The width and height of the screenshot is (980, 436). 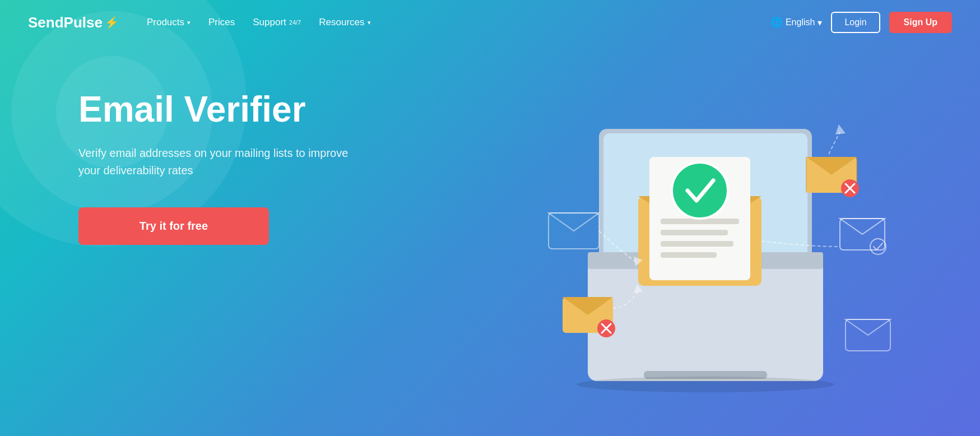 What do you see at coordinates (277, 22) in the screenshot?
I see `nav-support: Support24/7` at bounding box center [277, 22].